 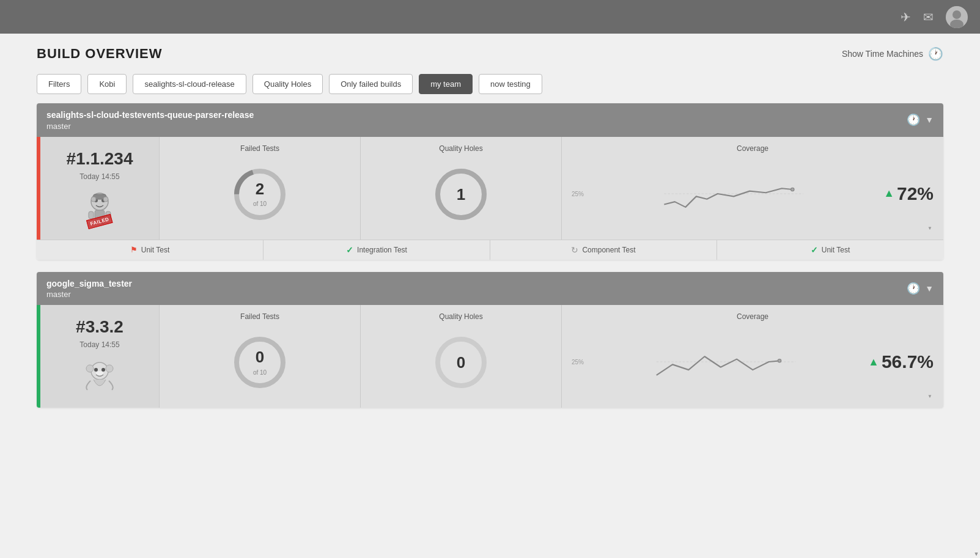 I want to click on coverage-percent-display-0: ▲ 72%, so click(x=908, y=194).